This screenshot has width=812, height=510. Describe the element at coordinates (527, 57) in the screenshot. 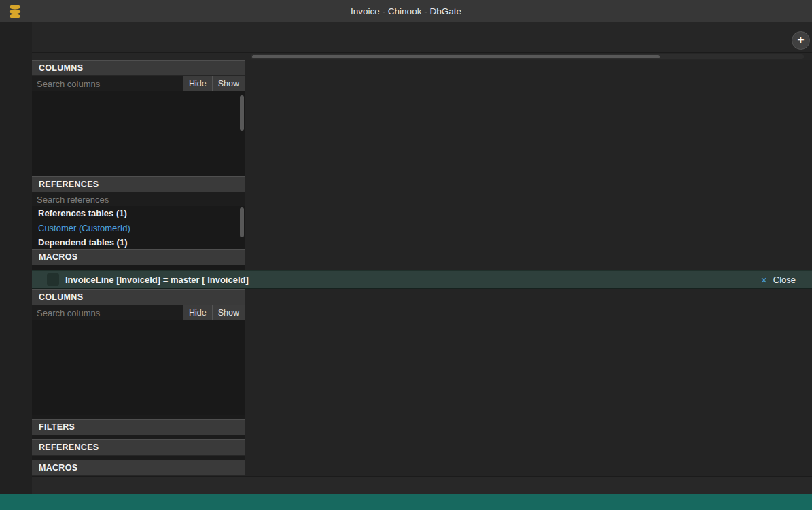

I see `grid-top-scrollbar` at that location.